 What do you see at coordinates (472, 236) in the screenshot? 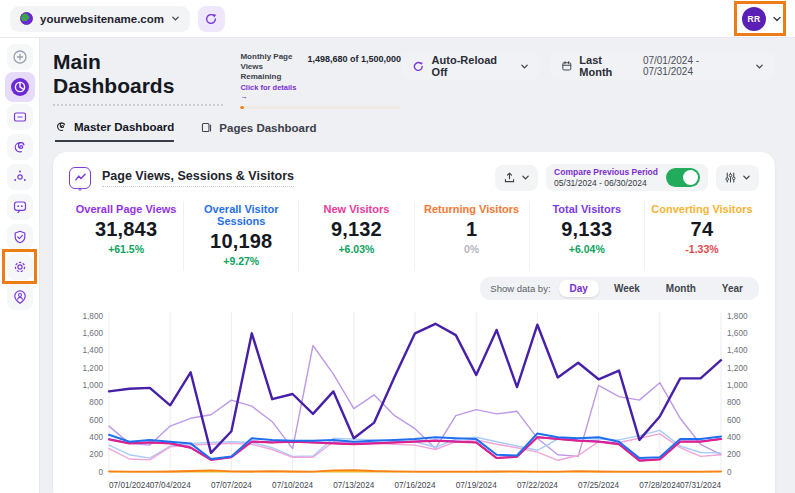
I see `metric-returning-visitors: Returning Visitors 1 0%` at bounding box center [472, 236].